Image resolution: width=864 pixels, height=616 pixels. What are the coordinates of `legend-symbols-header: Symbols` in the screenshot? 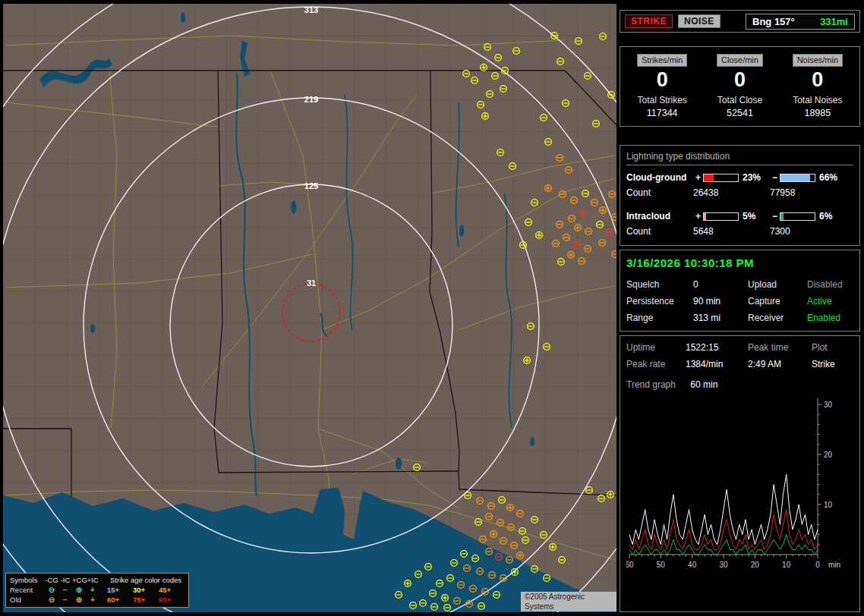 It's located at (27, 580).